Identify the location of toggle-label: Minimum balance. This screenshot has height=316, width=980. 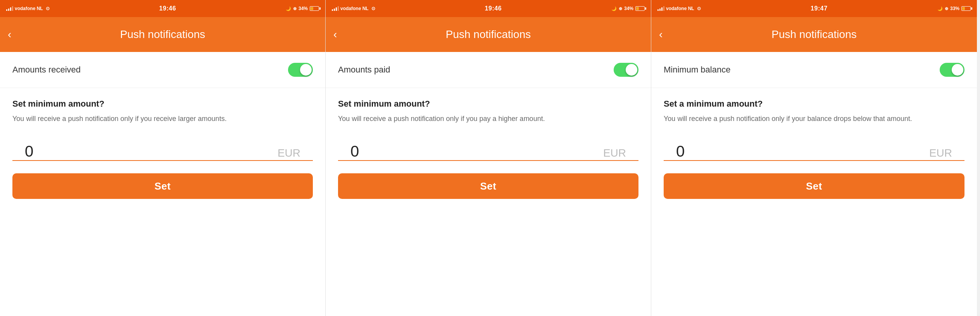
(697, 70).